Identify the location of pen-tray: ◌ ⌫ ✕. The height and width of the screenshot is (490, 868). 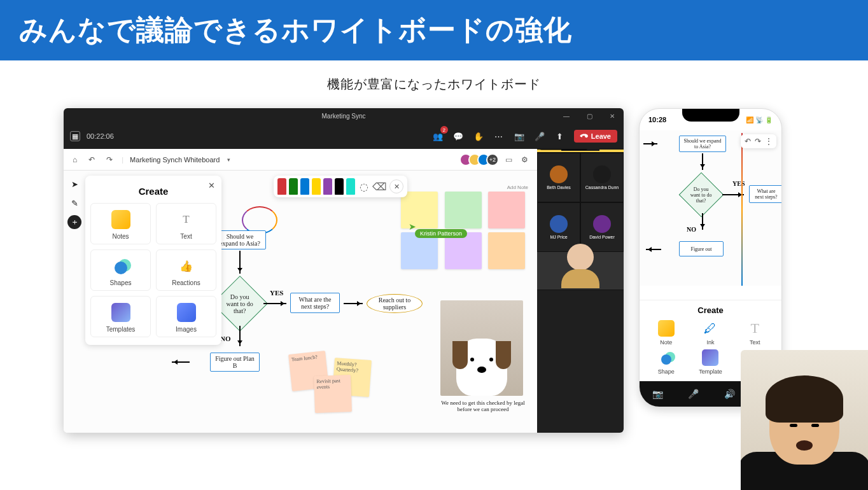
(340, 186).